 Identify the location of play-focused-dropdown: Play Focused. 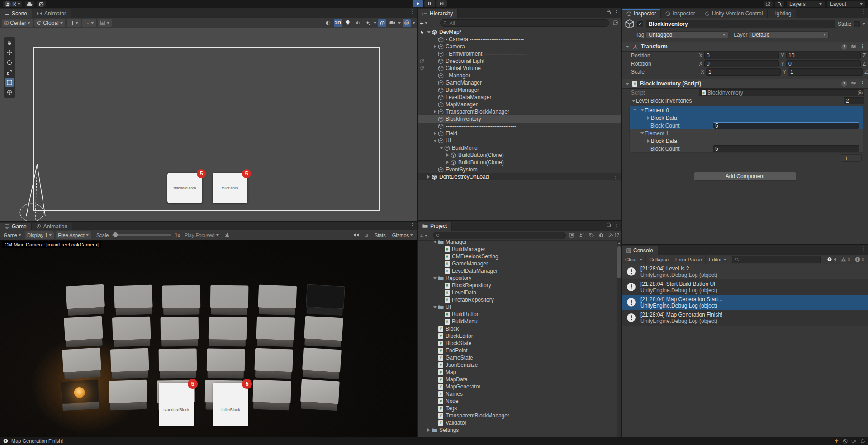
(202, 235).